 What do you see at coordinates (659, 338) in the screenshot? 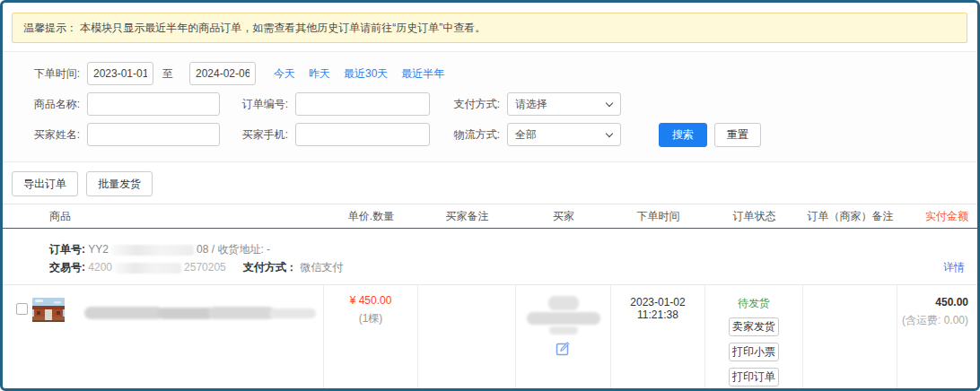
I see `order-time-cell: 2023-01-02 11:21:38` at bounding box center [659, 338].